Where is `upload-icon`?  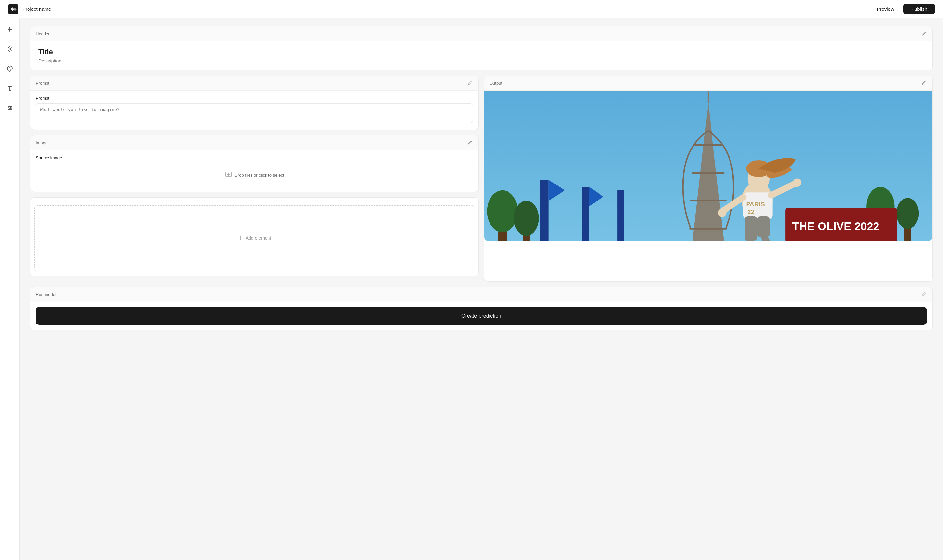 upload-icon is located at coordinates (229, 175).